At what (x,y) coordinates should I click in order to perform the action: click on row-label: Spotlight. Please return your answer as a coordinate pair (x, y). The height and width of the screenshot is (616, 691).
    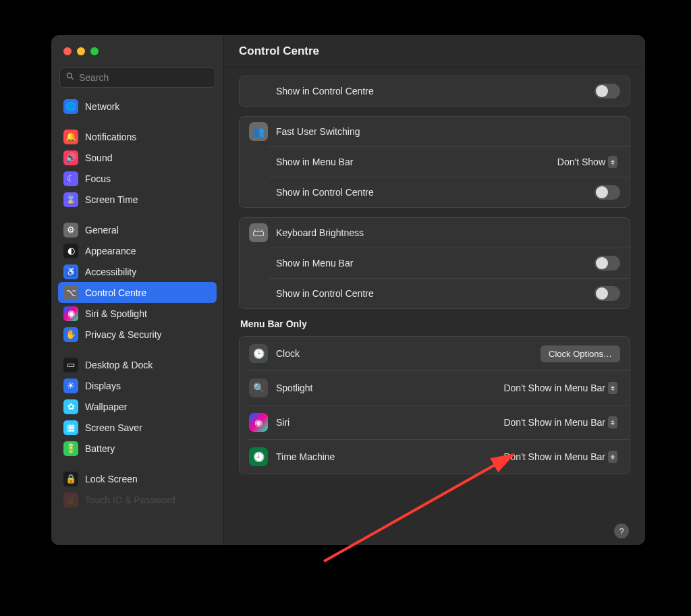
    Looking at the image, I should click on (389, 388).